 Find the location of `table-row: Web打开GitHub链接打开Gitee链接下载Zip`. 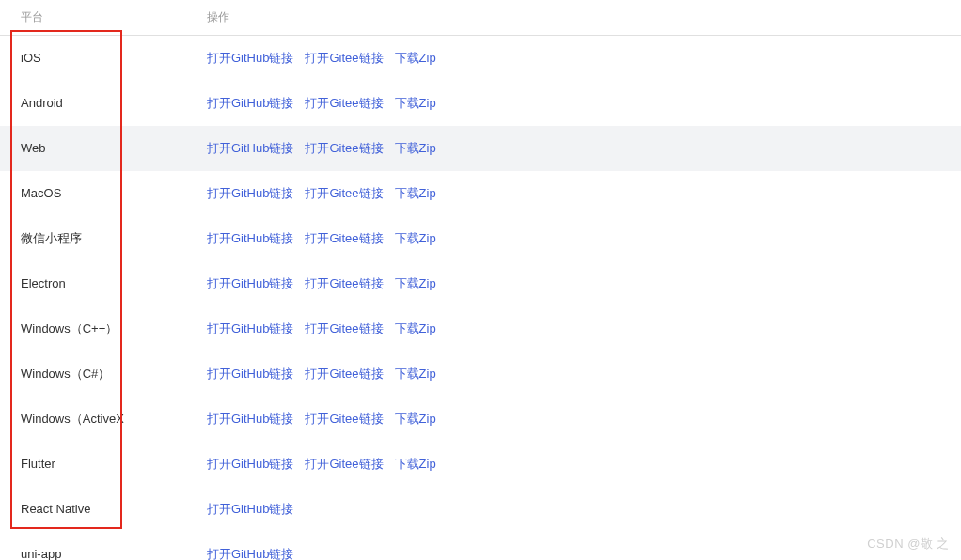

table-row: Web打开GitHub链接打开Gitee链接下载Zip is located at coordinates (480, 148).